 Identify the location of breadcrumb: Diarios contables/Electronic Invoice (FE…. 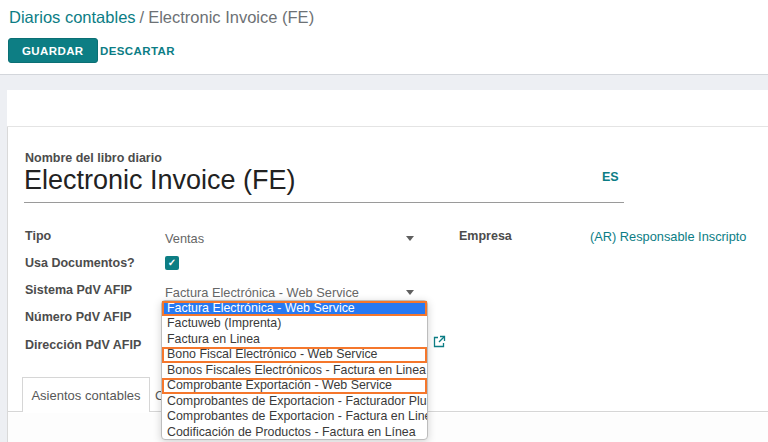
(162, 18).